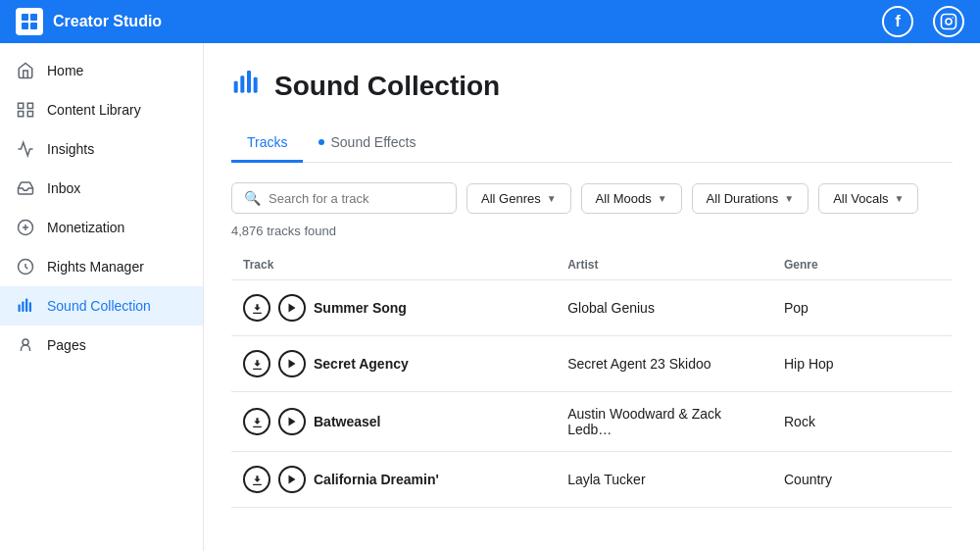  What do you see at coordinates (357, 198) in the screenshot?
I see `search-input` at bounding box center [357, 198].